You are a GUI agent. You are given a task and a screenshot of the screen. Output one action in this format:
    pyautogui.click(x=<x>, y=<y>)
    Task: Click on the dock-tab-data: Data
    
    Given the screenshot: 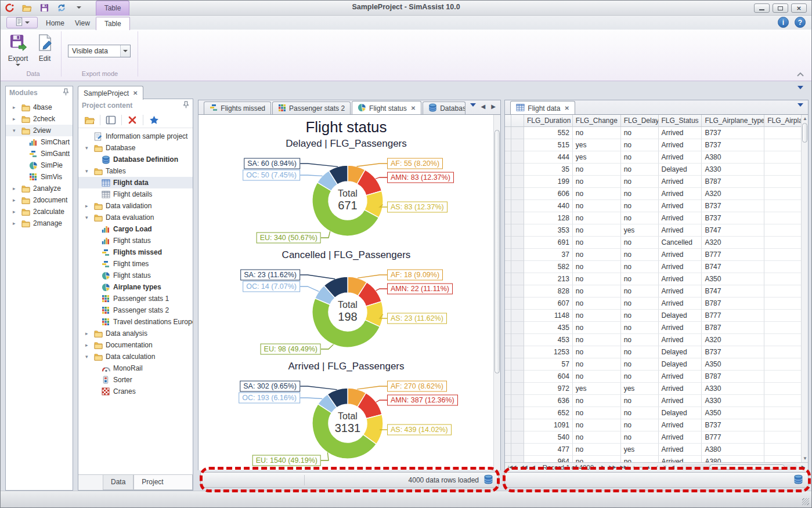 What is the action you would take?
    pyautogui.click(x=118, y=482)
    